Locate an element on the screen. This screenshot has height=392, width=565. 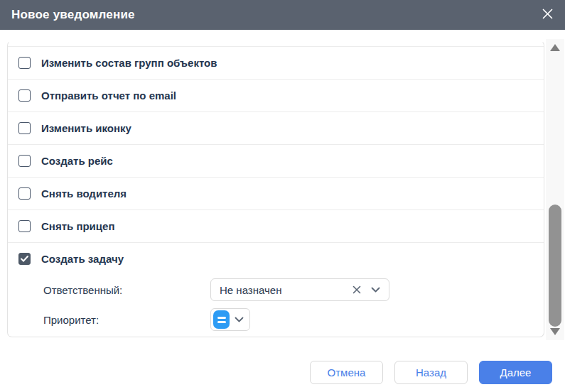
close-icon is located at coordinates (547, 16).